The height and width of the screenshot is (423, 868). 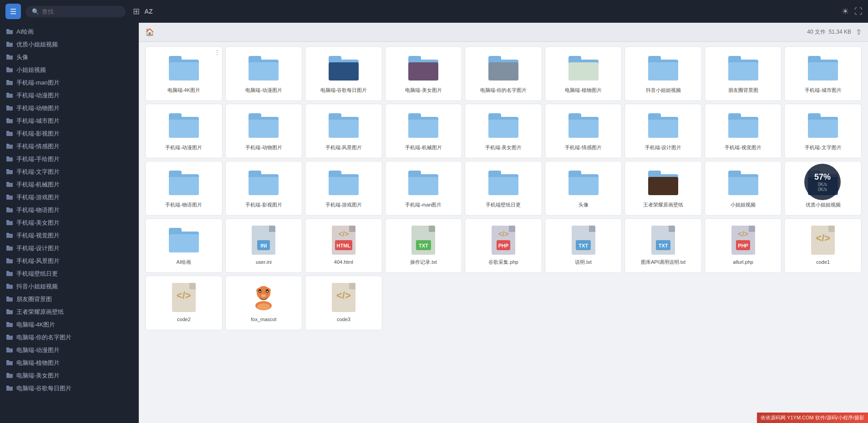 What do you see at coordinates (503, 188) in the screenshot?
I see `file-item-22: 手机端壁纸日更` at bounding box center [503, 188].